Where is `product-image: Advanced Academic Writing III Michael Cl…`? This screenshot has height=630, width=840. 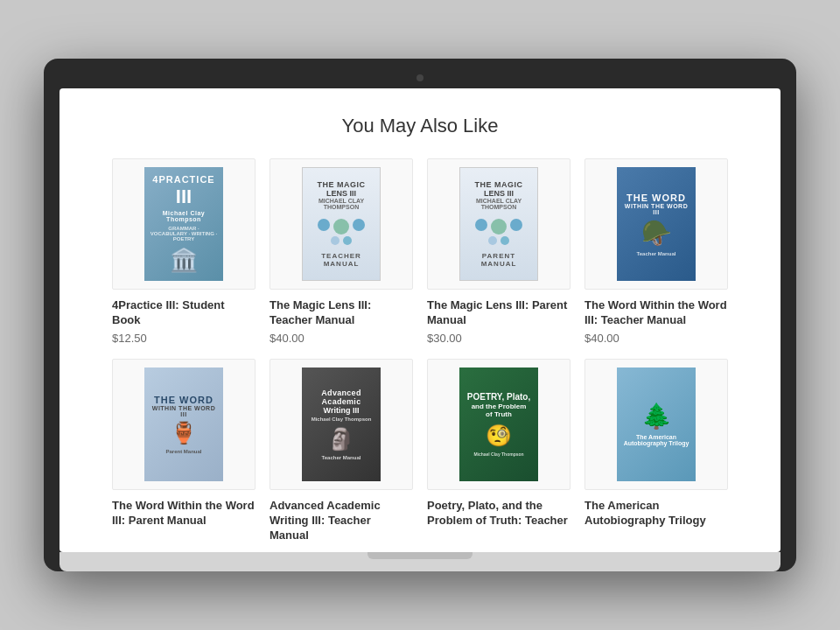
product-image: Advanced Academic Writing III Michael Cl… is located at coordinates (341, 424).